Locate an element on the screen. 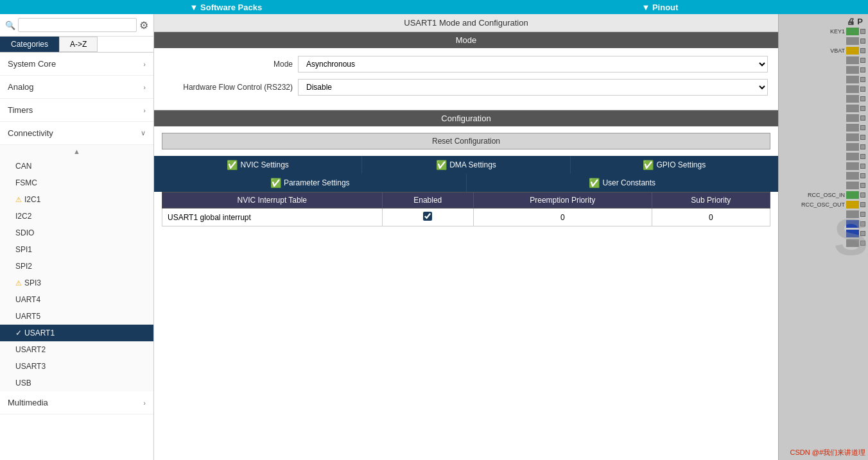 The height and width of the screenshot is (460, 868). col-preemption: Preemption Priority is located at coordinates (562, 200).